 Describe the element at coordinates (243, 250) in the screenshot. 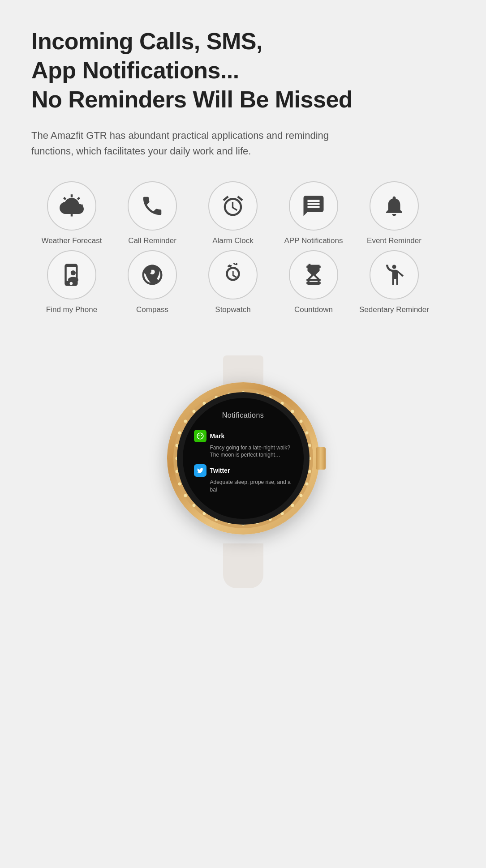

I see `features-grid: Weather Forecast Call Reminder Alarm Clo…` at that location.